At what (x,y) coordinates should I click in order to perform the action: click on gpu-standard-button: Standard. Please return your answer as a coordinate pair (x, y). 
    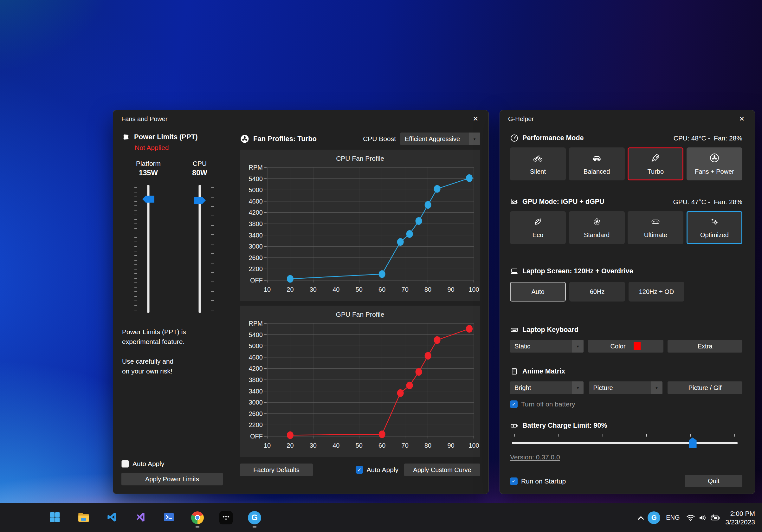
    Looking at the image, I should click on (597, 228).